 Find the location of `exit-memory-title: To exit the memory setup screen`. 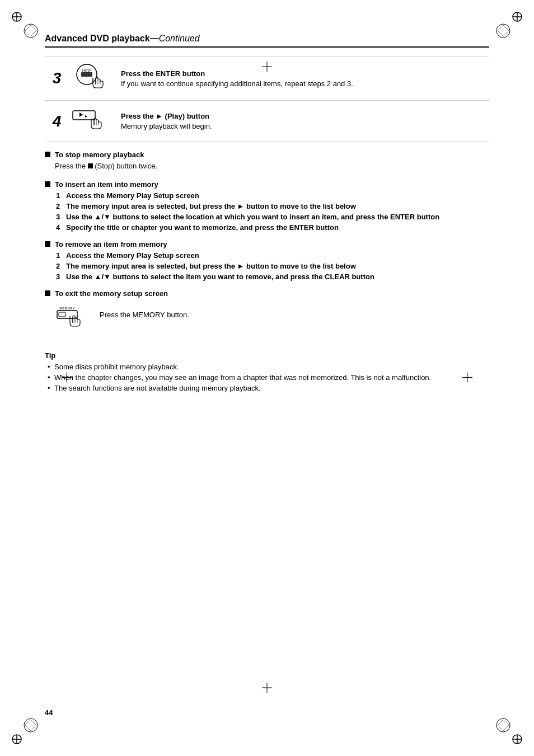

exit-memory-title: To exit the memory setup screen is located at coordinates (267, 293).